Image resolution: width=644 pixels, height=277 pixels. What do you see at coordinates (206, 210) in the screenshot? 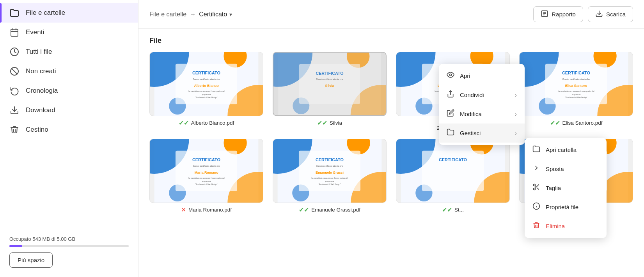
I see `file-name-row: ✕ Maria Romano.pdf` at bounding box center [206, 210].